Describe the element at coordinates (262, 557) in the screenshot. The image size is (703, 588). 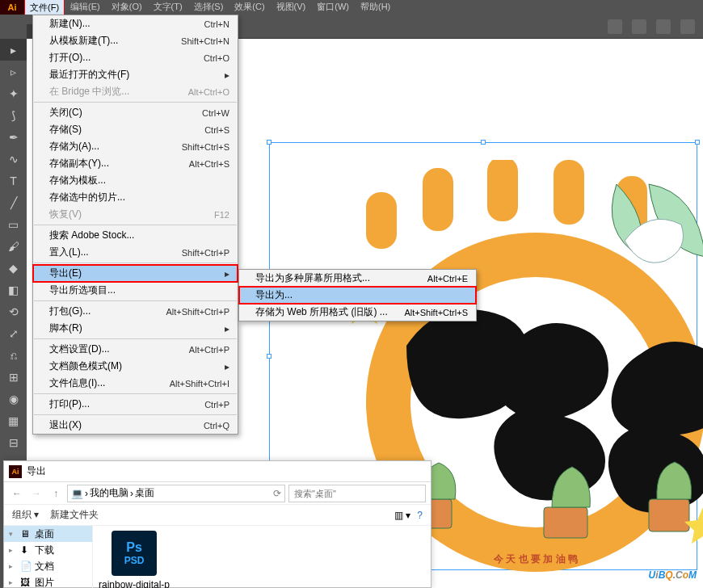
I see `file-pane: Ps PSD rainbow-digital-paper-525087` at that location.